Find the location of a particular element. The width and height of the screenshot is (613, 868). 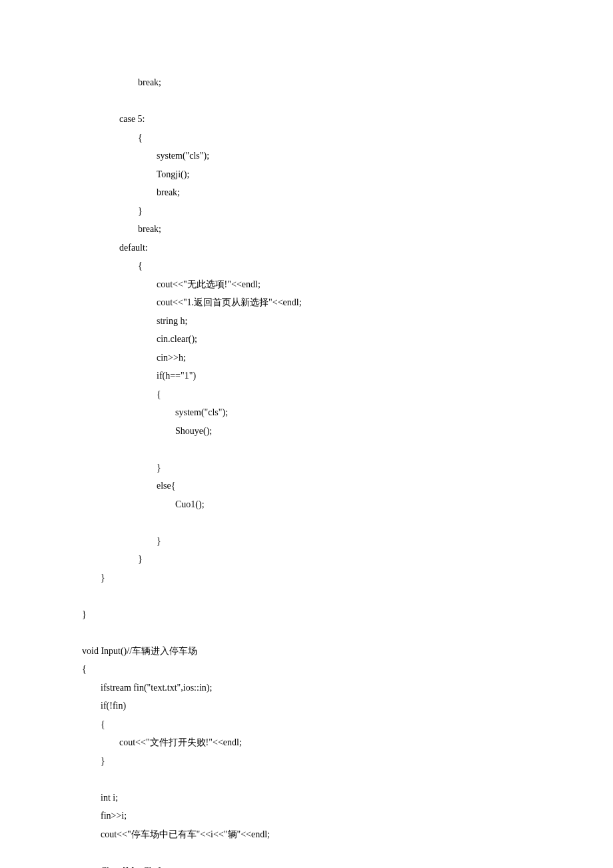

code-line: cout<<"停车场中已有车"<<i<<"辆"<<endl; is located at coordinates (348, 835).